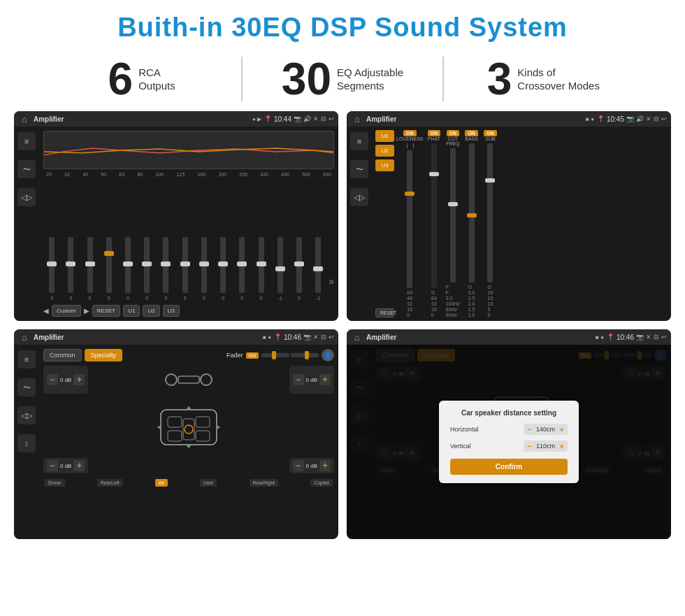  What do you see at coordinates (79, 466) in the screenshot?
I see `db-plus-3: +` at bounding box center [79, 466].